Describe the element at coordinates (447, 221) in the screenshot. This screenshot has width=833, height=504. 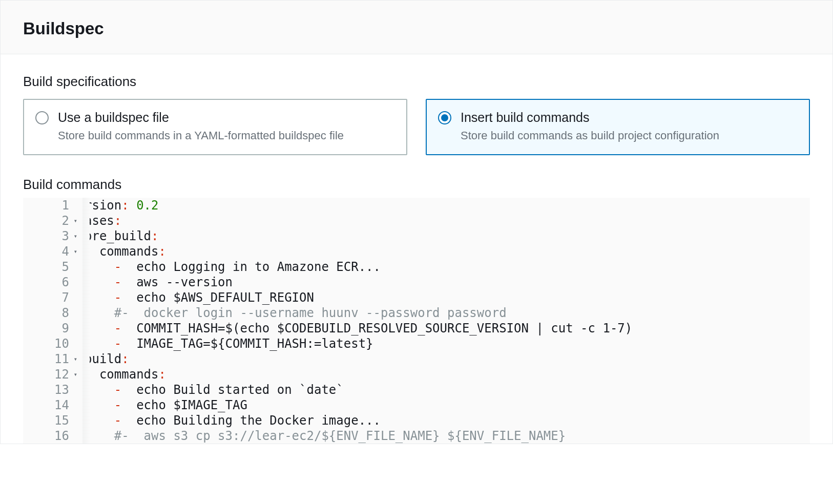
I see `code-line: ases:` at that location.